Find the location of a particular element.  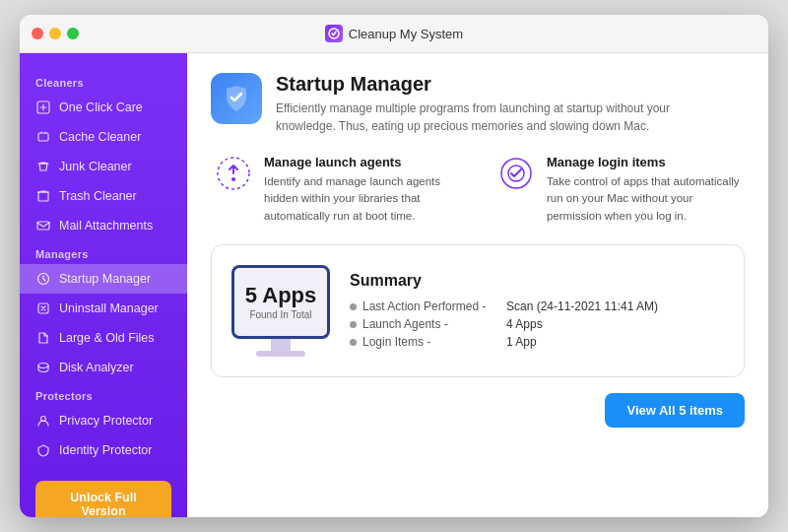

sidebar-item-label: Startup Manager is located at coordinates (104, 279).